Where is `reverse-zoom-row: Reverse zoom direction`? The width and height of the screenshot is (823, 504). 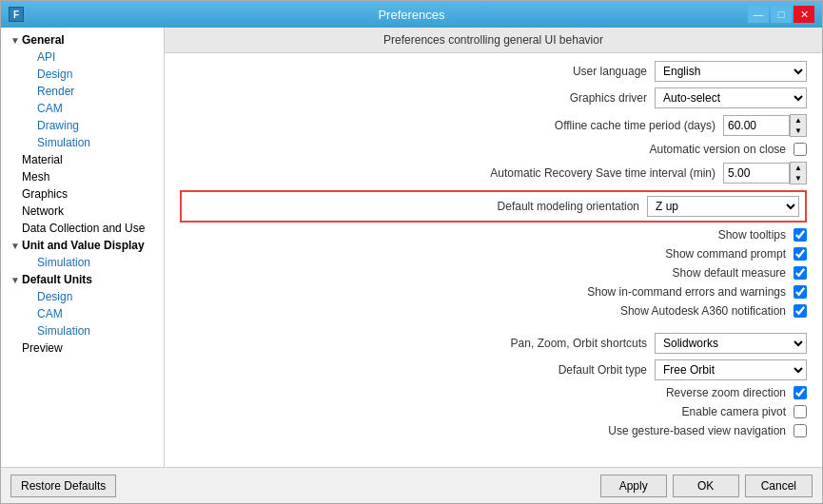 reverse-zoom-row: Reverse zoom direction is located at coordinates (493, 393).